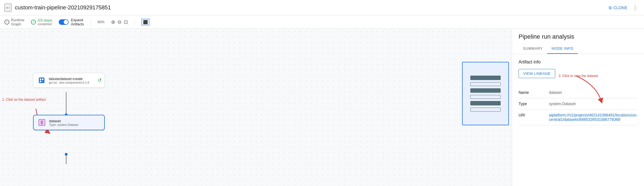 The image size is (644, 186). Describe the element at coordinates (537, 73) in the screenshot. I see `view-lineage-button: VIEW LINEAGE` at that location.